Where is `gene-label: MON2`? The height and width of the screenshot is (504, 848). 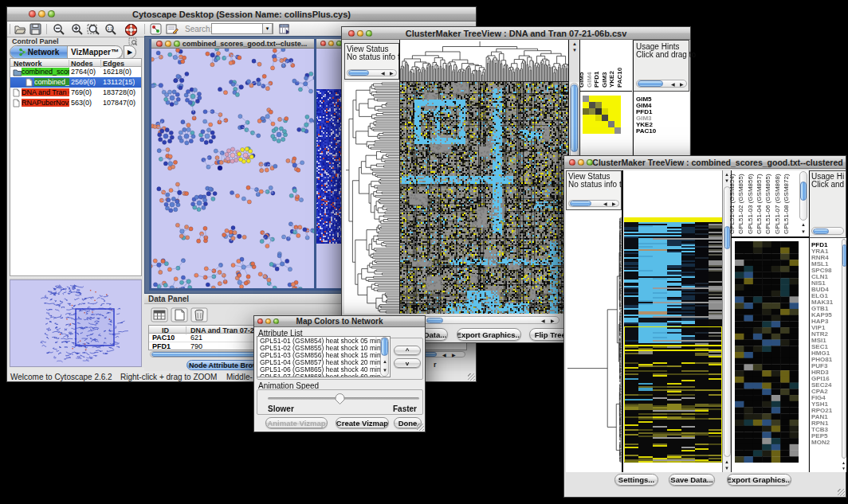
gene-label: MON2 is located at coordinates (822, 443).